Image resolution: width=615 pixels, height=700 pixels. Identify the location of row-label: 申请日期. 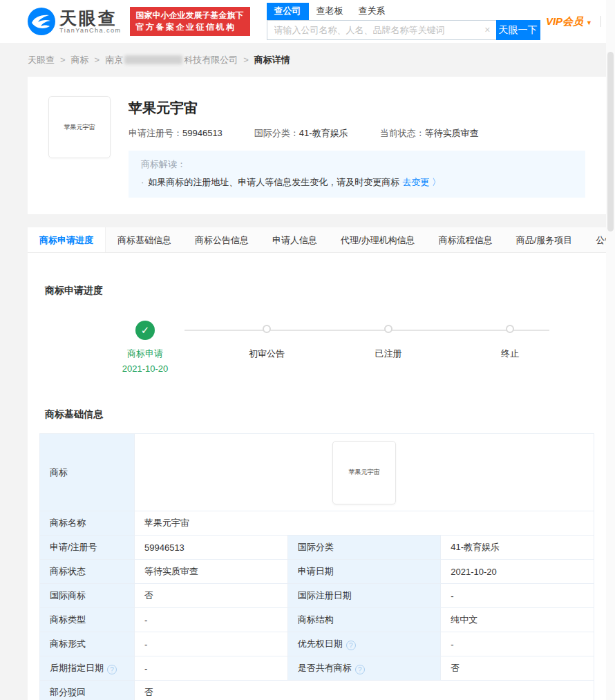
(364, 572).